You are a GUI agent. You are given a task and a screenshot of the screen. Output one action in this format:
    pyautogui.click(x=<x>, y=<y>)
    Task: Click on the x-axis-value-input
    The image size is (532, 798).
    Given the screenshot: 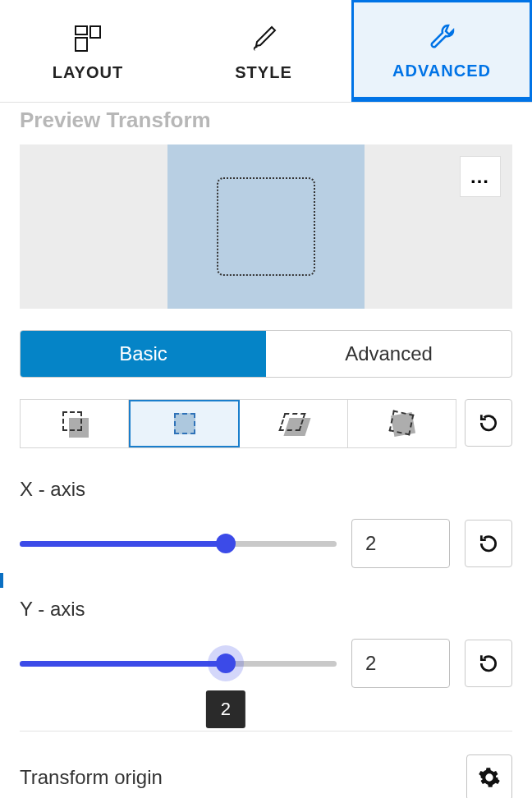 What is the action you would take?
    pyautogui.click(x=401, y=543)
    